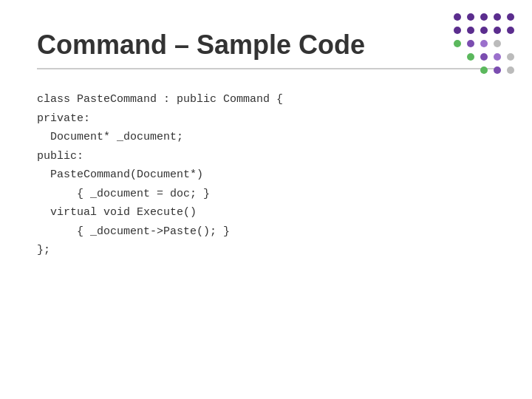 Image resolution: width=532 pixels, height=399 pixels. Describe the element at coordinates (117, 213) in the screenshot. I see `code-line-7: virtual void Execute()` at that location.